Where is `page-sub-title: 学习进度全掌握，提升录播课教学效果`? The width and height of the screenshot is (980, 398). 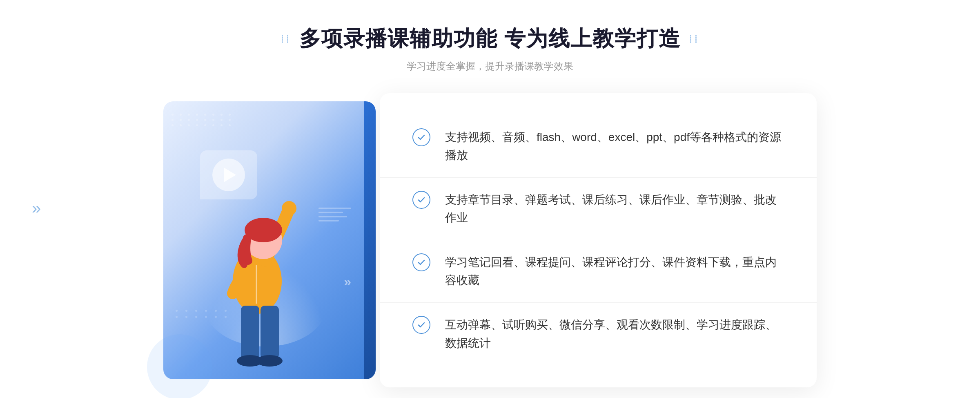
page-sub-title: 学习进度全掌握，提升录播课教学效果 is located at coordinates (490, 66).